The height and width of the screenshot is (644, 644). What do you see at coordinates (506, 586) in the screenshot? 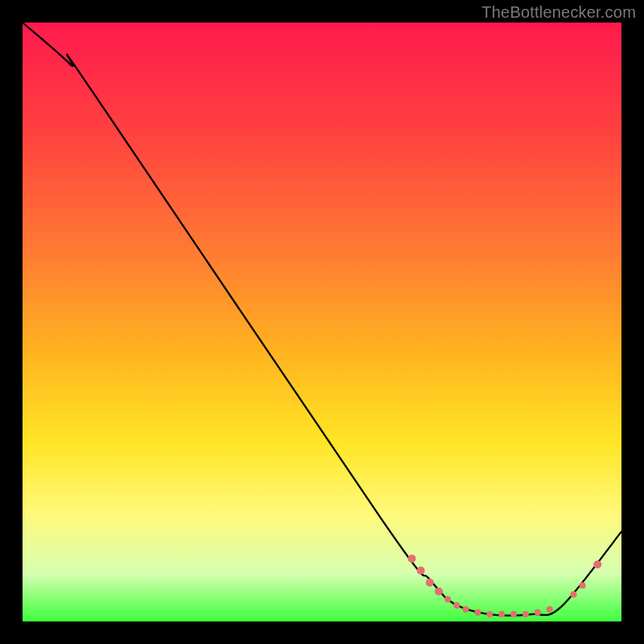
I see `marker-layer` at bounding box center [506, 586].